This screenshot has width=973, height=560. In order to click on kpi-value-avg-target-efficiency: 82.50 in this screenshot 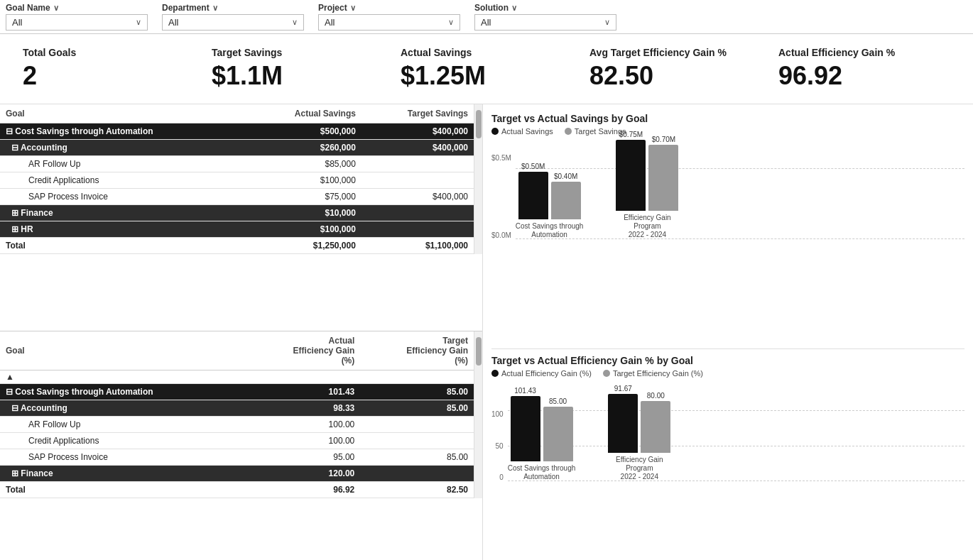, I will do `click(621, 76)`.